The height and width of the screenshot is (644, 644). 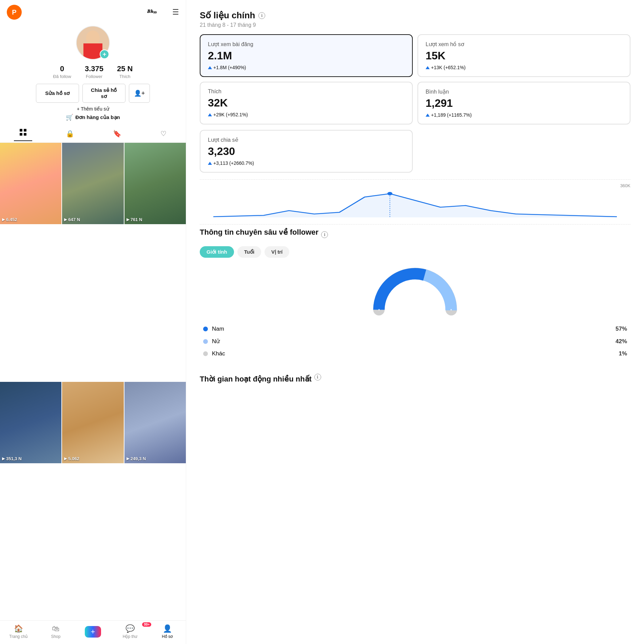 What do you see at coordinates (621, 329) in the screenshot?
I see `legend-pct-nam: 57%` at bounding box center [621, 329].